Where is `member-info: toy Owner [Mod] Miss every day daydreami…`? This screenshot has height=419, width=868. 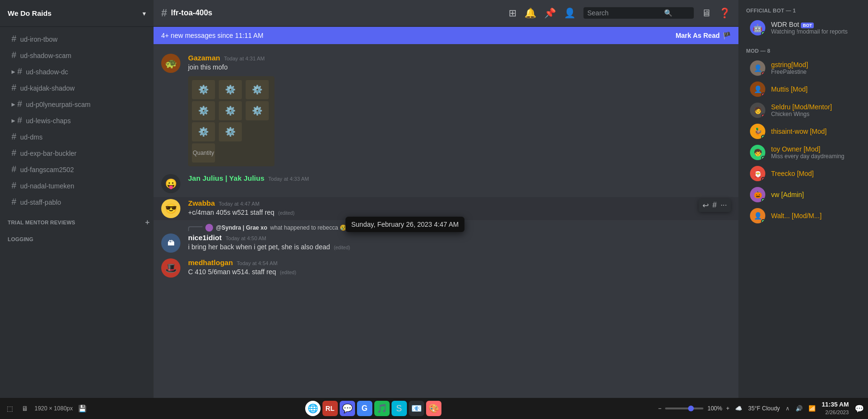
member-info: toy Owner [Mod] Miss every day daydreami… is located at coordinates (816, 152).